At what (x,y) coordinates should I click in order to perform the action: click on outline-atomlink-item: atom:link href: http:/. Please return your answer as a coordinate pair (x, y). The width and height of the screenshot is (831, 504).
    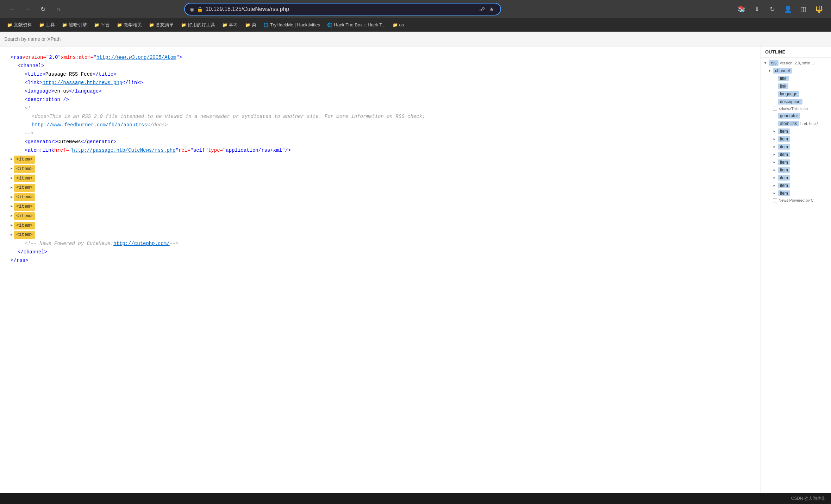
    Looking at the image, I should click on (796, 124).